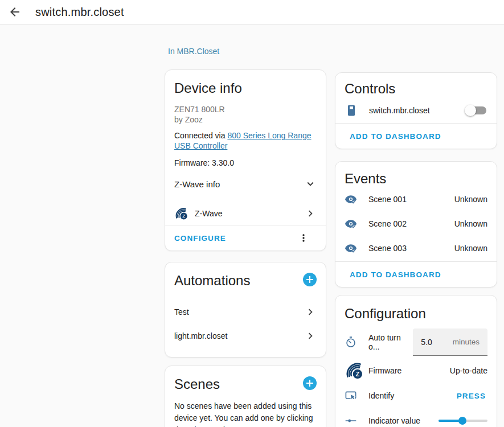 This screenshot has width=504, height=427. I want to click on event-row: Scene 002 Unknown, so click(416, 223).